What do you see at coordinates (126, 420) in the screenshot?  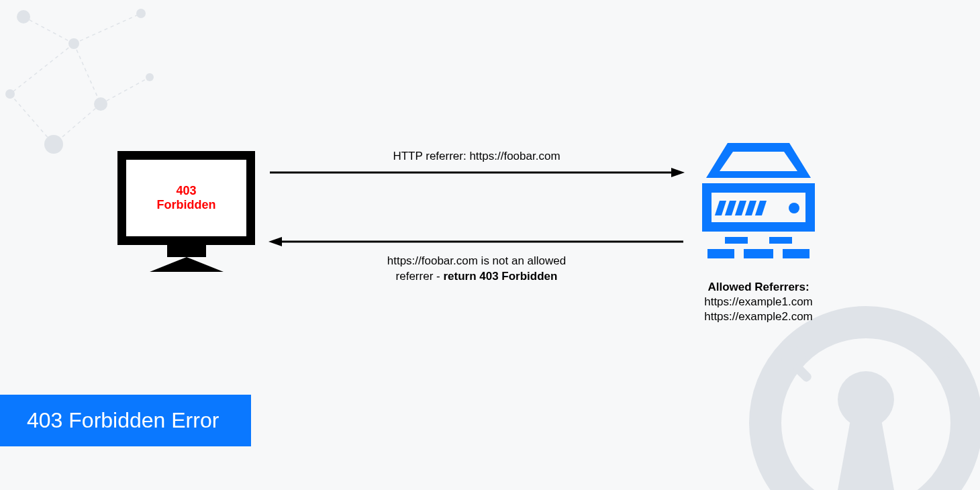 I see `title-banner: 403 Forbidden Error` at bounding box center [126, 420].